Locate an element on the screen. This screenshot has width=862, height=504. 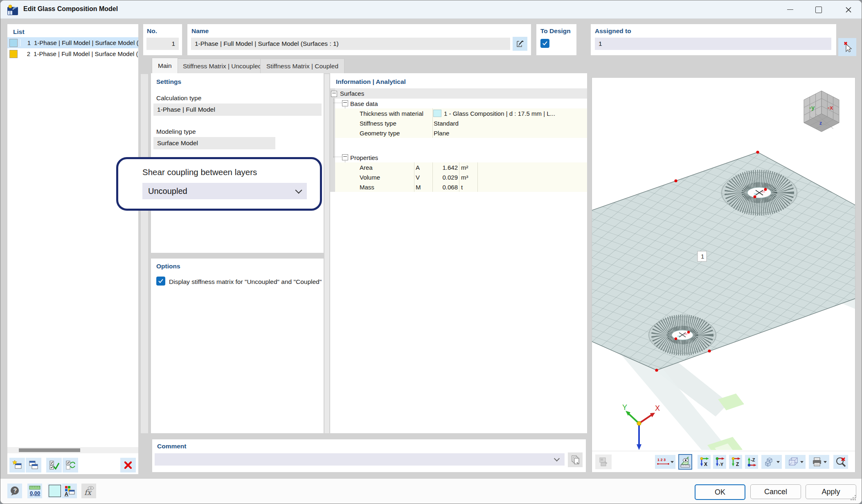
row-label: Stiffness type is located at coordinates (378, 123).